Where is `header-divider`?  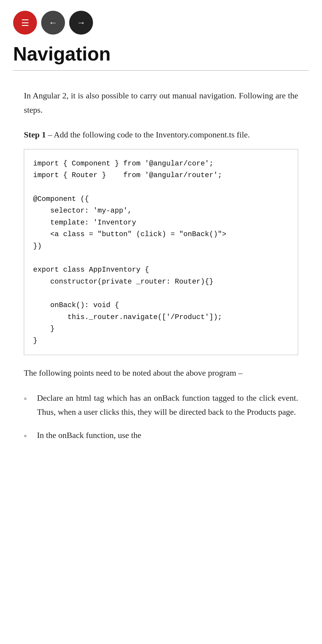
header-divider is located at coordinates (161, 70).